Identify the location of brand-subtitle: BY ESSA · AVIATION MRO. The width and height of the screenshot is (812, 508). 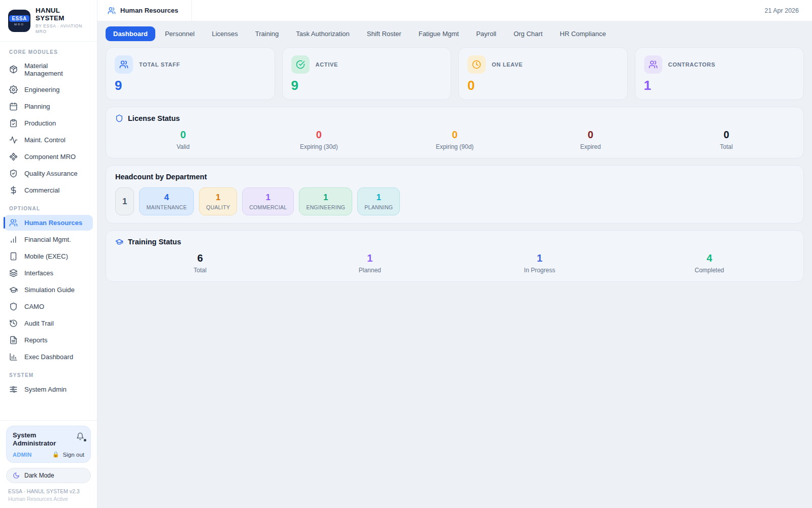
(63, 29).